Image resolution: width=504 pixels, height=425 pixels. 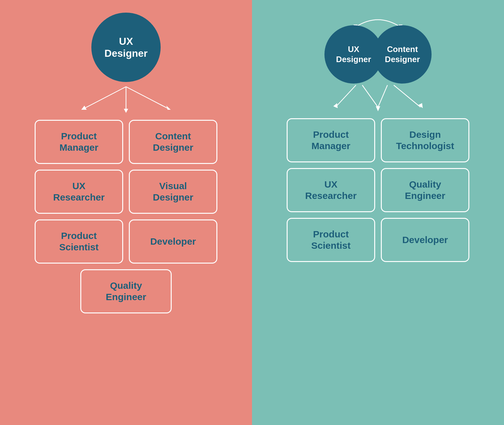 I want to click on ux-designer-label-left: UX Designer, so click(x=126, y=47).